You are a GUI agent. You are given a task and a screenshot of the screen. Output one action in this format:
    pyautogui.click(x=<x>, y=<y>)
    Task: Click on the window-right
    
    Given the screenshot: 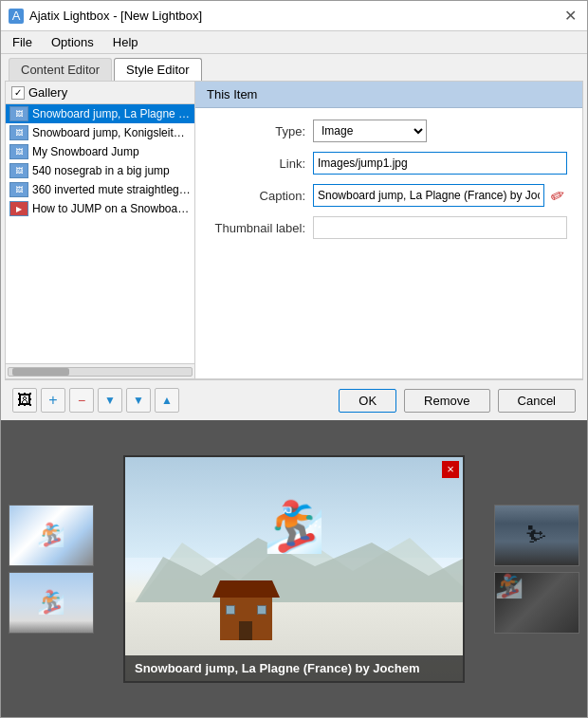 What is the action you would take?
    pyautogui.click(x=262, y=610)
    